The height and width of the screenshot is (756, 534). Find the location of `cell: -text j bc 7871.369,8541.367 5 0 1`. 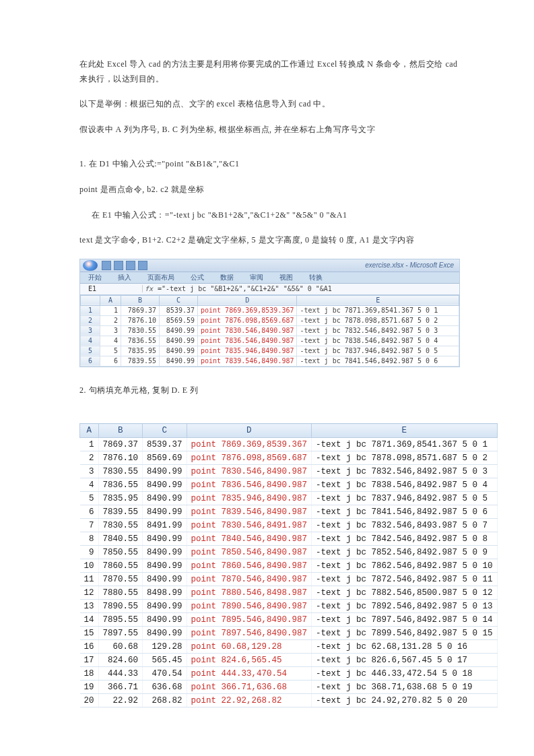

cell: -text j bc 7871.369,8541.367 5 0 1 is located at coordinates (405, 445).